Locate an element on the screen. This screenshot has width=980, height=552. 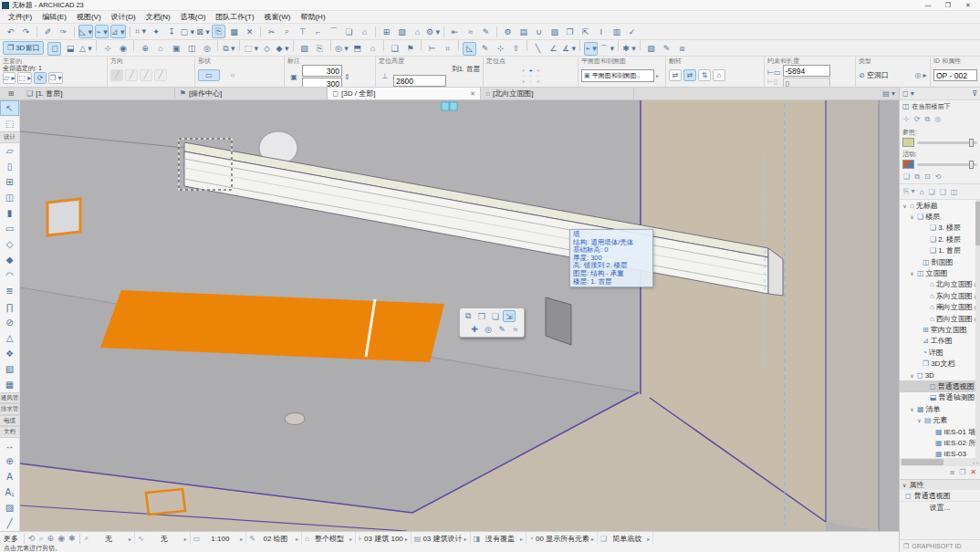
pp-rotate-icon: ❏ is located at coordinates (495, 316).